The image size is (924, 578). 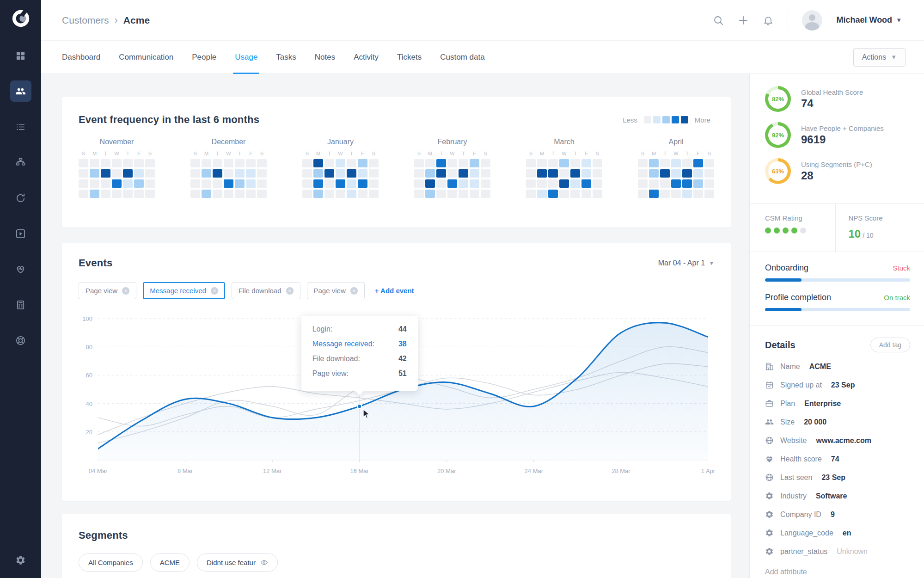 I want to click on tab-notes: Notes, so click(x=325, y=57).